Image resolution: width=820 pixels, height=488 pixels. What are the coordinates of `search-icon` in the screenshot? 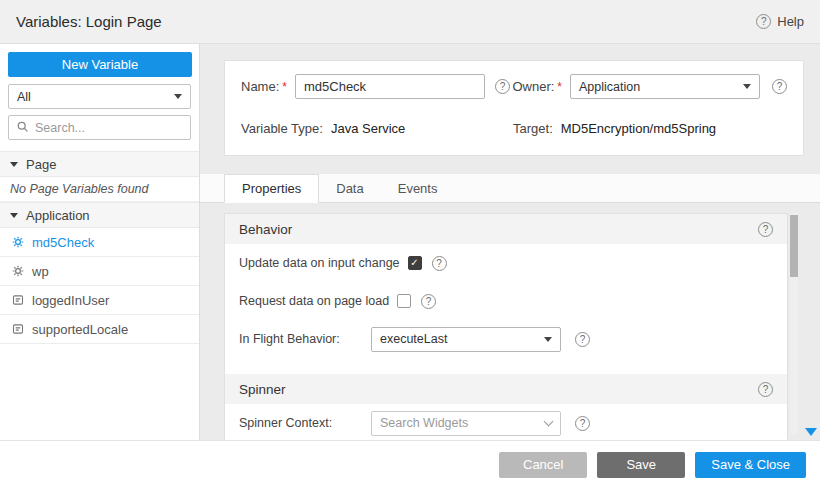 It's located at (22, 128).